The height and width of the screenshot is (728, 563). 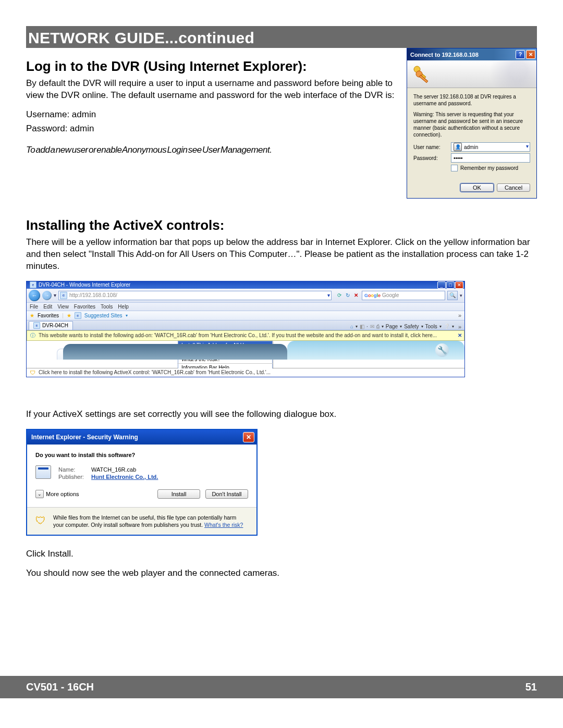 What do you see at coordinates (472, 100) in the screenshot?
I see `dialog-msg1: The server 192.168.0.108 at DVR requires…` at bounding box center [472, 100].